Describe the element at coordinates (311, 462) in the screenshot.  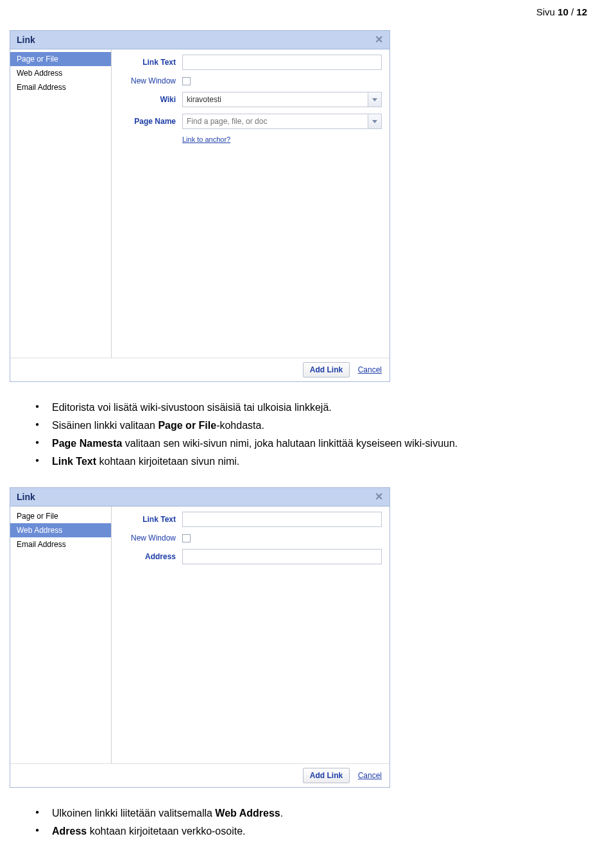
I see `list-item: Link Text kohtaan kirjoitetaan sivun nim…` at that location.